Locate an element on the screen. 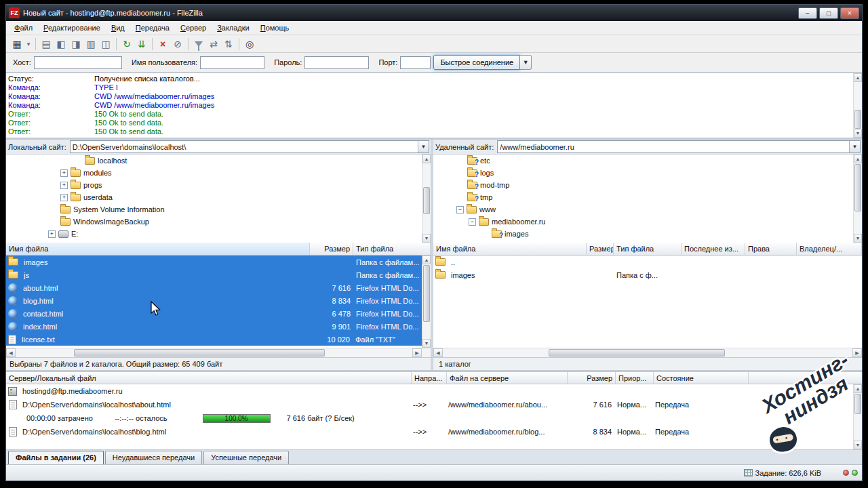 The height and width of the screenshot is (488, 868). tree-item-mediaboomer-ru: − mediaboomer.ru is located at coordinates (648, 222).